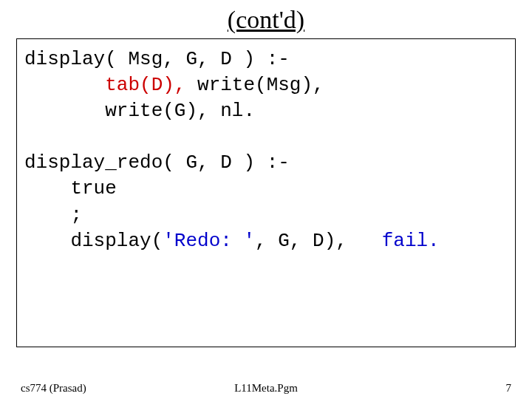  What do you see at coordinates (266, 189) in the screenshot?
I see `code-line-5: true` at bounding box center [266, 189].